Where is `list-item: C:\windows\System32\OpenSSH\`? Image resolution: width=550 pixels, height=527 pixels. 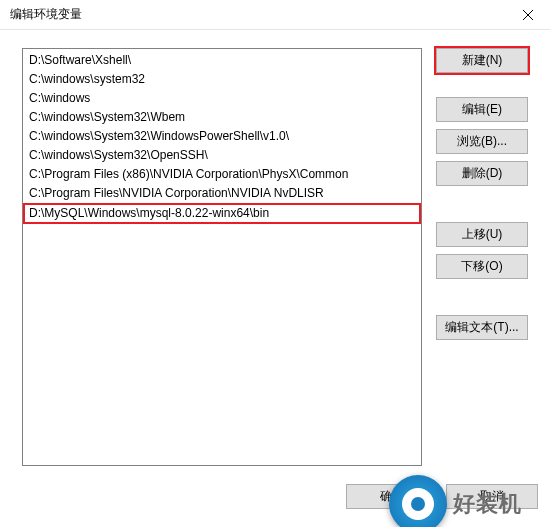 list-item: C:\windows\System32\OpenSSH\ is located at coordinates (222, 156).